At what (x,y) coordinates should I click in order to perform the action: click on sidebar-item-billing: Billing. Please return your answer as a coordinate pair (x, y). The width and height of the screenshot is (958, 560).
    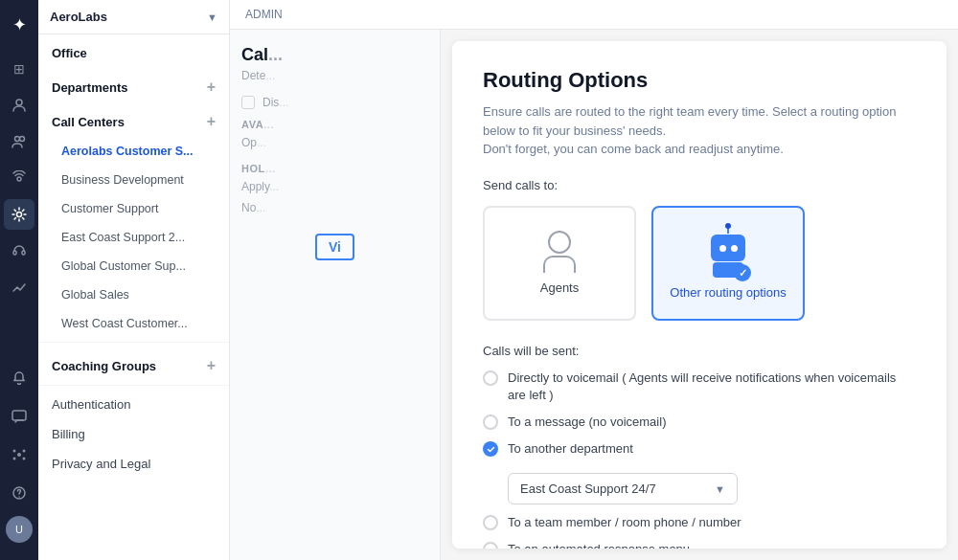
    Looking at the image, I should click on (134, 435).